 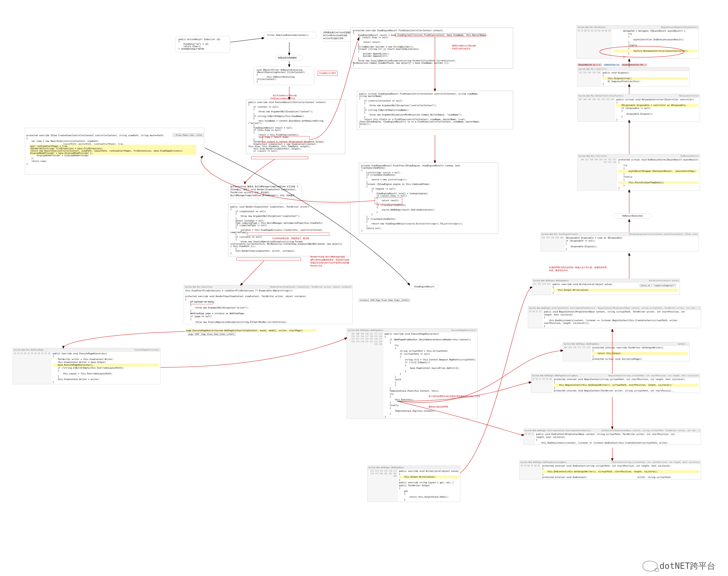 I want to click on er-findview-rect, so click(x=286, y=140).